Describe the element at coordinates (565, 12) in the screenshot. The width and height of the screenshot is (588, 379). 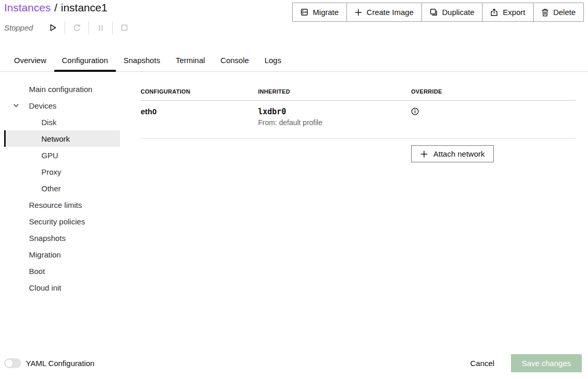
I see `delete-label: Delete` at that location.